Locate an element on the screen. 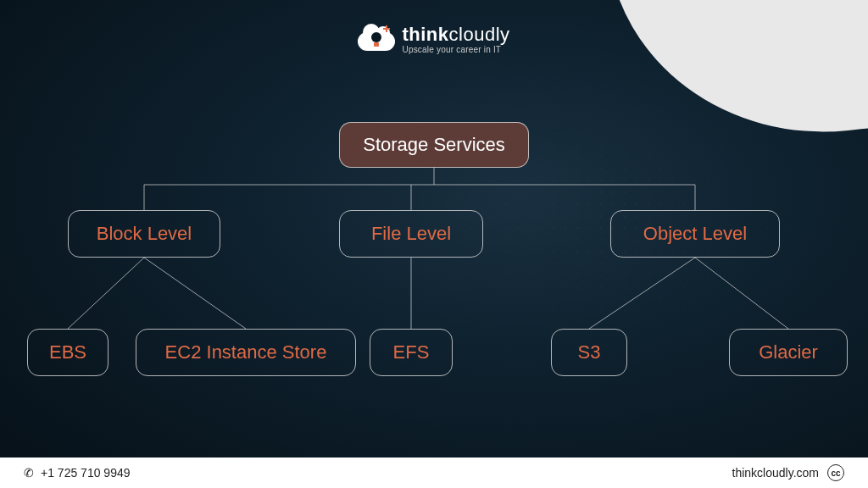  footer-bar: ✆ +1 725 710 9949 thinkcloudly.com cc is located at coordinates (434, 473).